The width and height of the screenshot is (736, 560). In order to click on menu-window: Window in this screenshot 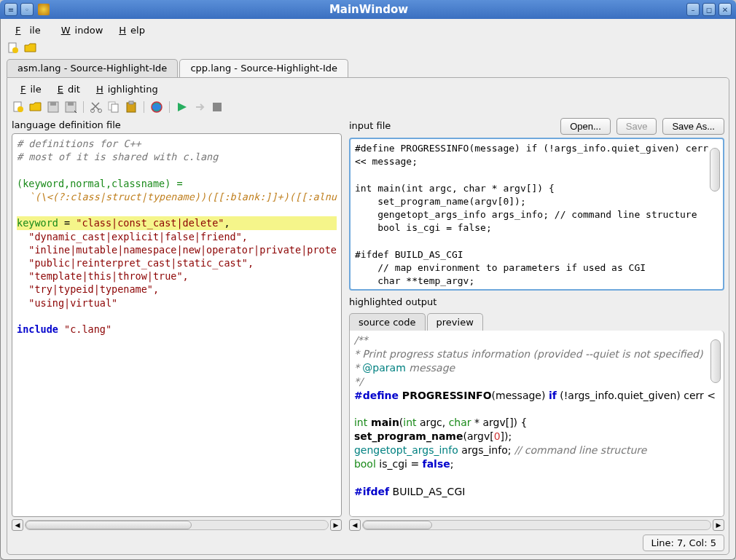, I will do `click(80, 31)`.